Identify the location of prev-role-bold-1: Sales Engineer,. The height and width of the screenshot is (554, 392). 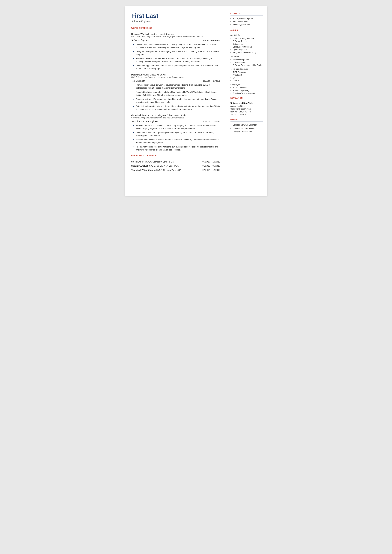
(139, 162).